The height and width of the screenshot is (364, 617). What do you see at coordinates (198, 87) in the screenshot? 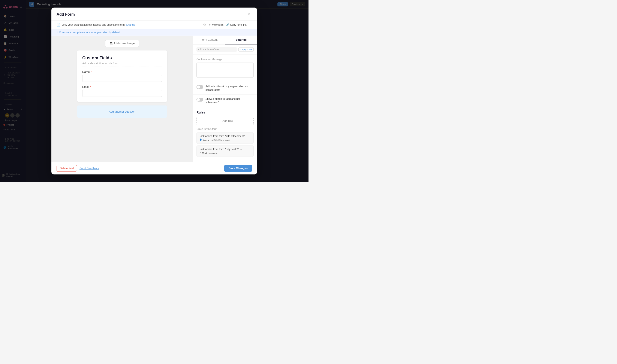
I see `toggle-knob` at bounding box center [198, 87].